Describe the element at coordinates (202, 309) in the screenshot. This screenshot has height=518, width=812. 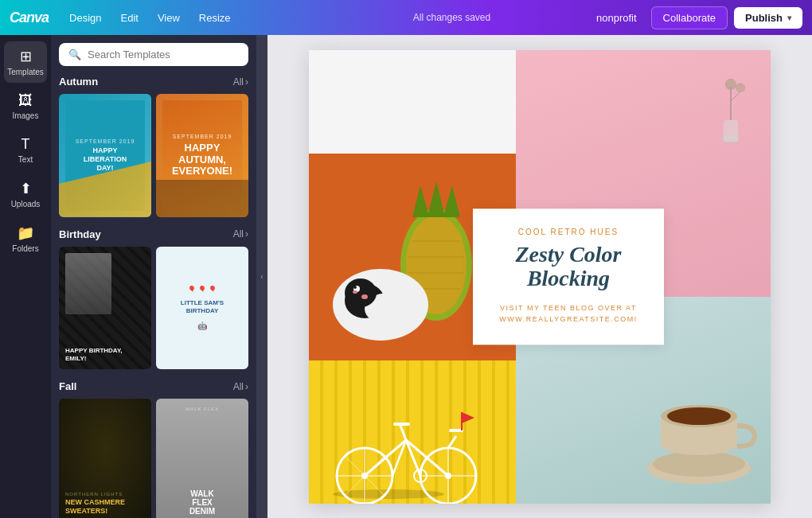
I see `template-card: 🎈🎈🎈 LITTLE SAM'SBIRTHDAY 🤖` at that location.